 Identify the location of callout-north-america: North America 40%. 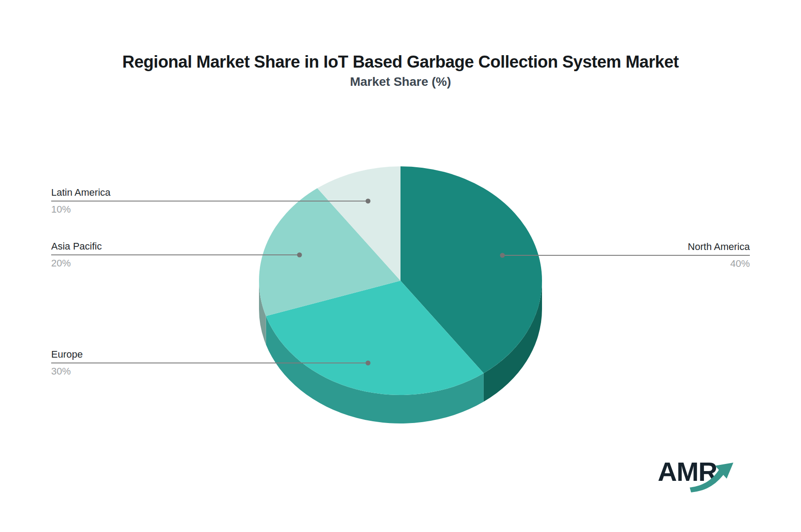
(625, 255).